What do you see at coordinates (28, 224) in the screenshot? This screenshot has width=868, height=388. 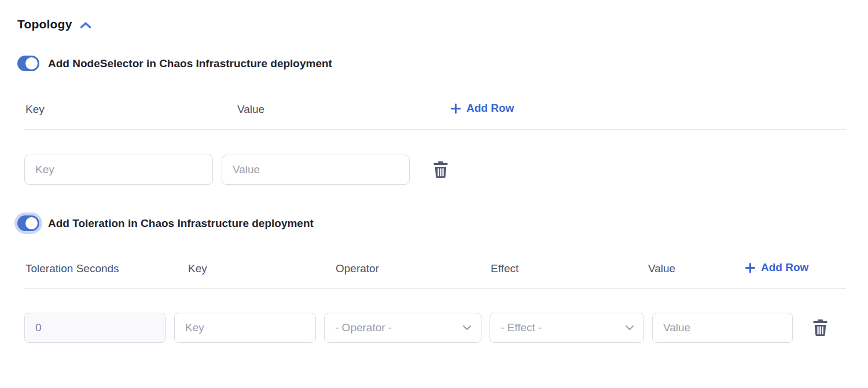 I see `toleration-toggle` at bounding box center [28, 224].